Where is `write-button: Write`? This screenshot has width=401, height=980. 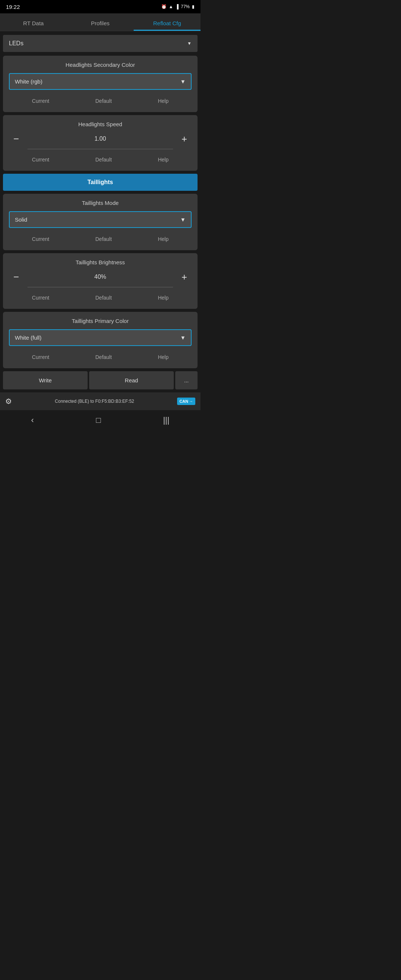
write-button: Write is located at coordinates (45, 380).